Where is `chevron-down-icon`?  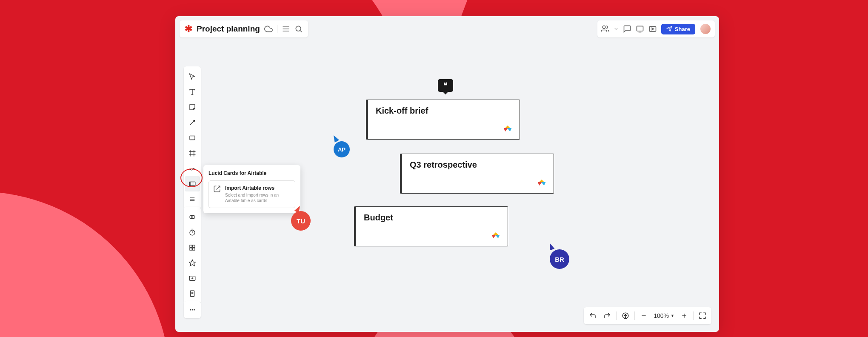 chevron-down-icon is located at coordinates (616, 29).